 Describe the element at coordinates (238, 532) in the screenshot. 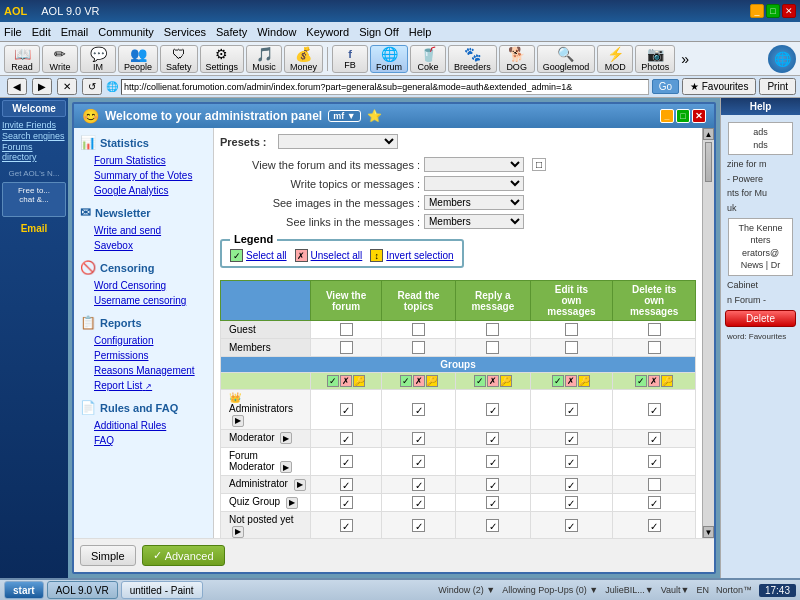

I see `notposted-arrow: ▶` at that location.